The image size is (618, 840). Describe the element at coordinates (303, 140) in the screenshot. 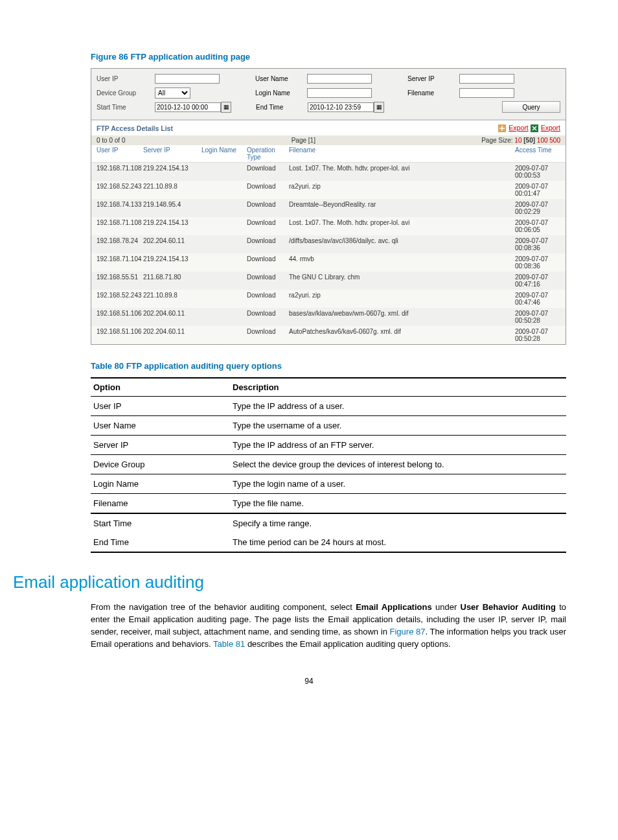

I see `list-page: Page [1]` at that location.